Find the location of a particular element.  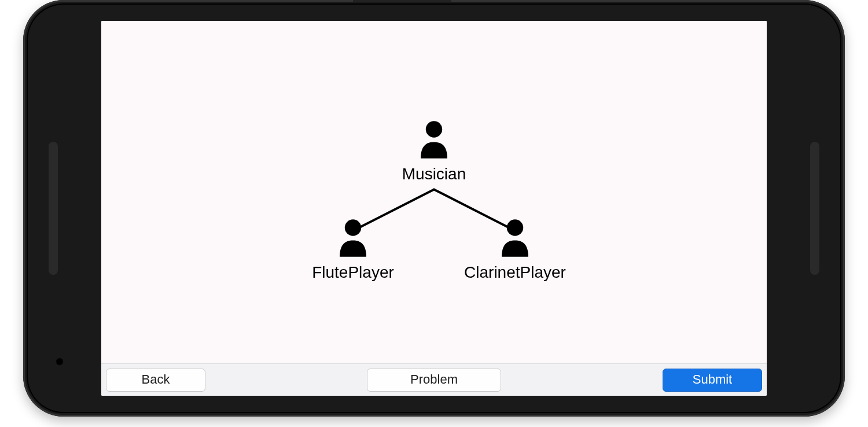

node-fluteplayer-label: FlutePlayer is located at coordinates (353, 273).